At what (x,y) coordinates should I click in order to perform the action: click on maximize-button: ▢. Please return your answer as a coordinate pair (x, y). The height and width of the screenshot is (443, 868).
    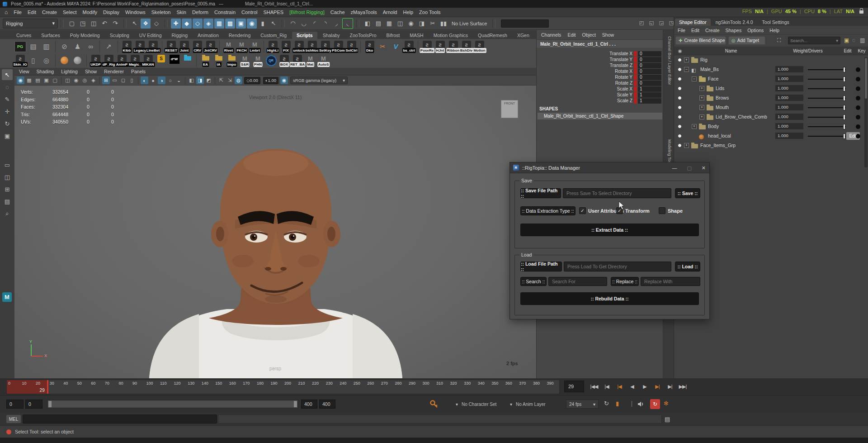
    Looking at the image, I should click on (689, 168).